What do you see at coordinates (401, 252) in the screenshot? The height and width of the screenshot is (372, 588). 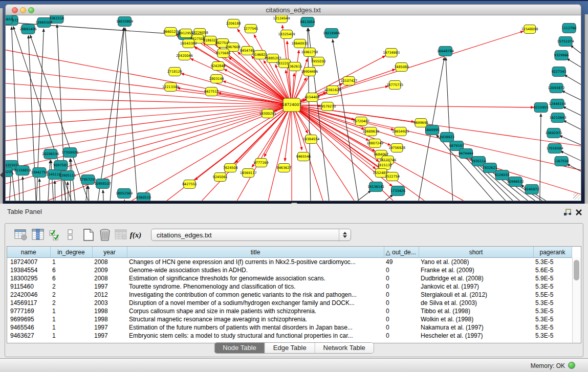 I see `column-header-out_de: △ out_de...` at bounding box center [401, 252].